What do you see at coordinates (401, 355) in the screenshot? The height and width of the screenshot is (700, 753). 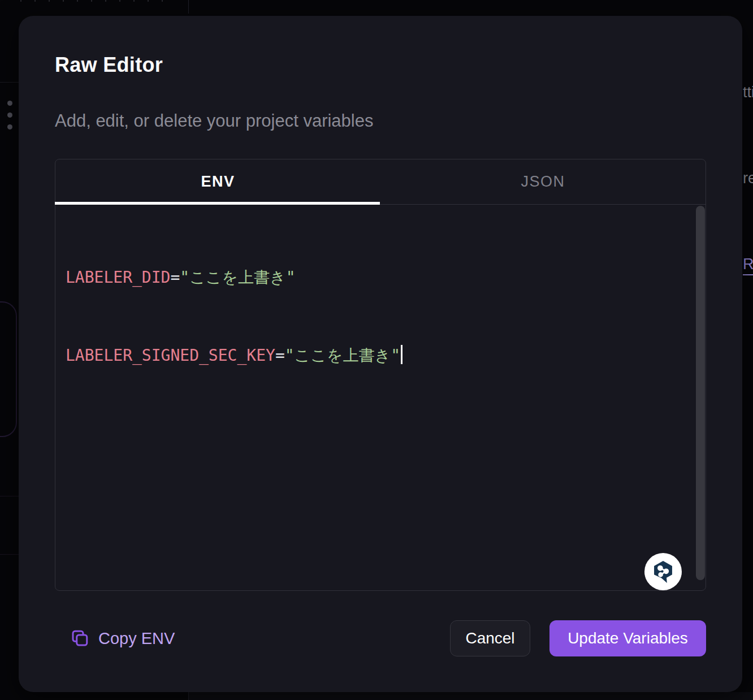 I see `text-cursor` at bounding box center [401, 355].